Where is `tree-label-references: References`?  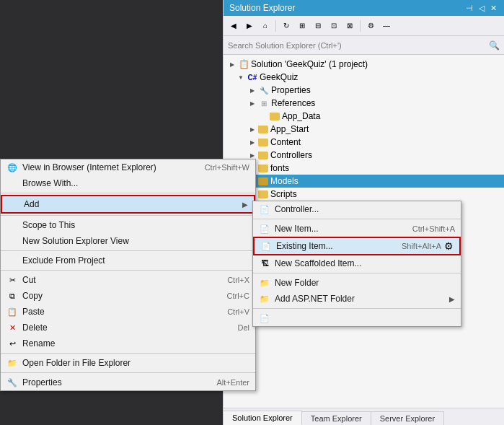
tree-label-references: References is located at coordinates (293, 103).